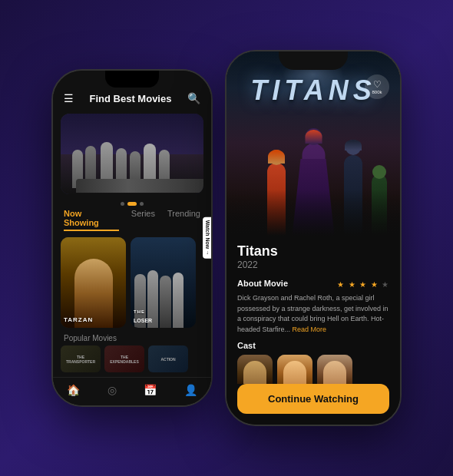 The image size is (453, 476). Describe the element at coordinates (132, 361) in the screenshot. I see `small-movies-row: THE TRANSPORTER THE EXPENDABLES ACTION` at that location.